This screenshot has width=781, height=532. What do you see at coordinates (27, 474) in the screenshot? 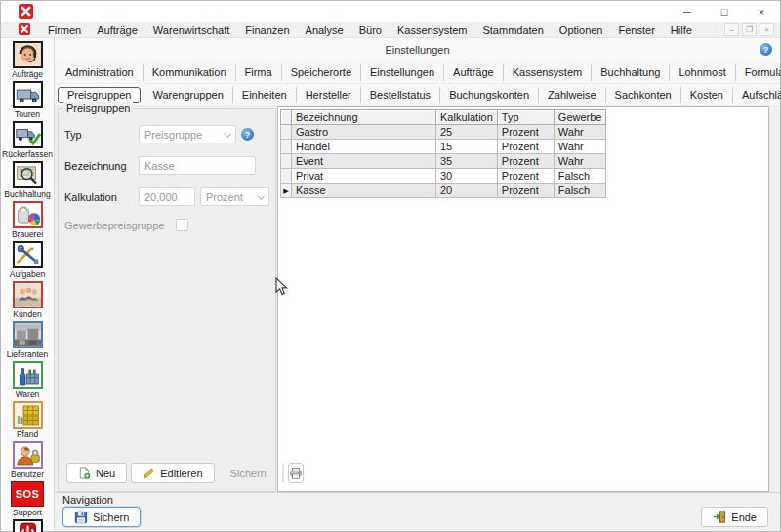
I see `sidebar-item-label: Benutzer` at bounding box center [27, 474].